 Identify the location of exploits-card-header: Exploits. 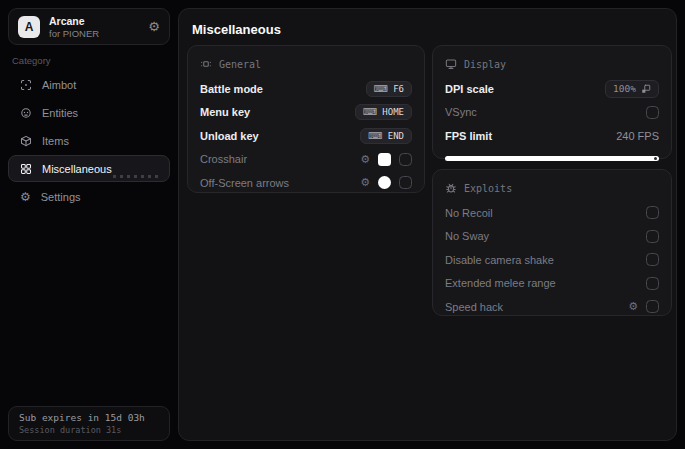
(552, 188).